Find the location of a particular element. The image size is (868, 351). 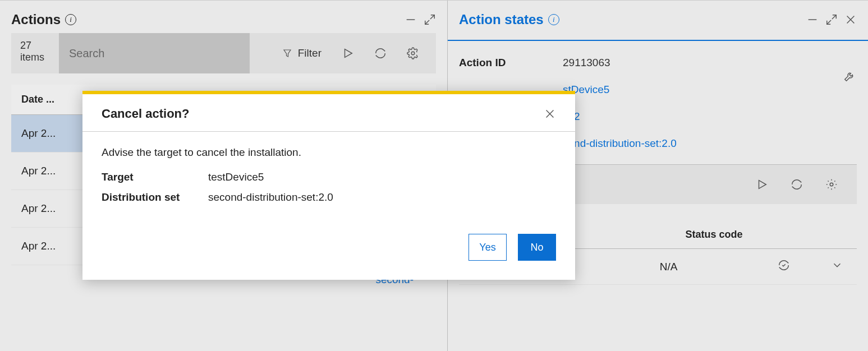

action-id-label: Action ID is located at coordinates (511, 63).